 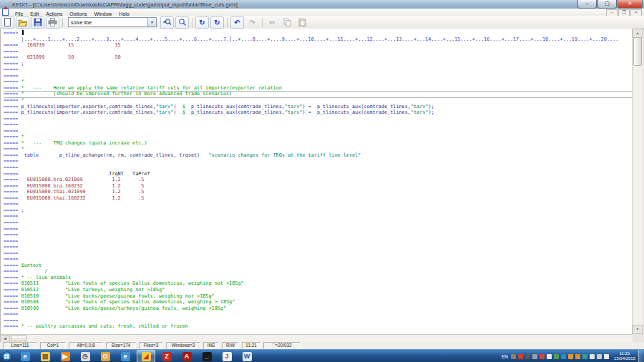 What do you see at coordinates (607, 4) in the screenshot?
I see `maximize-button: ▢` at bounding box center [607, 4].